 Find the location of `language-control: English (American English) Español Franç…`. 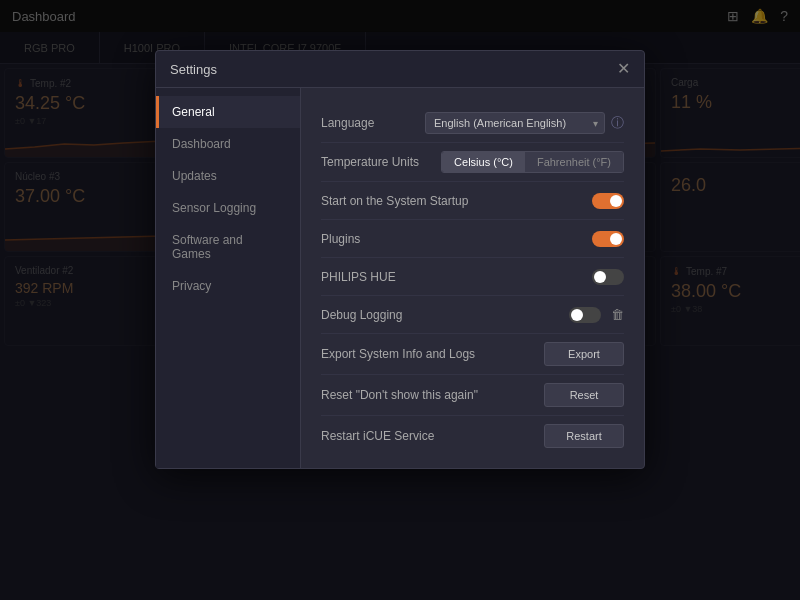

language-control: English (American English) Español Franç… is located at coordinates (524, 123).